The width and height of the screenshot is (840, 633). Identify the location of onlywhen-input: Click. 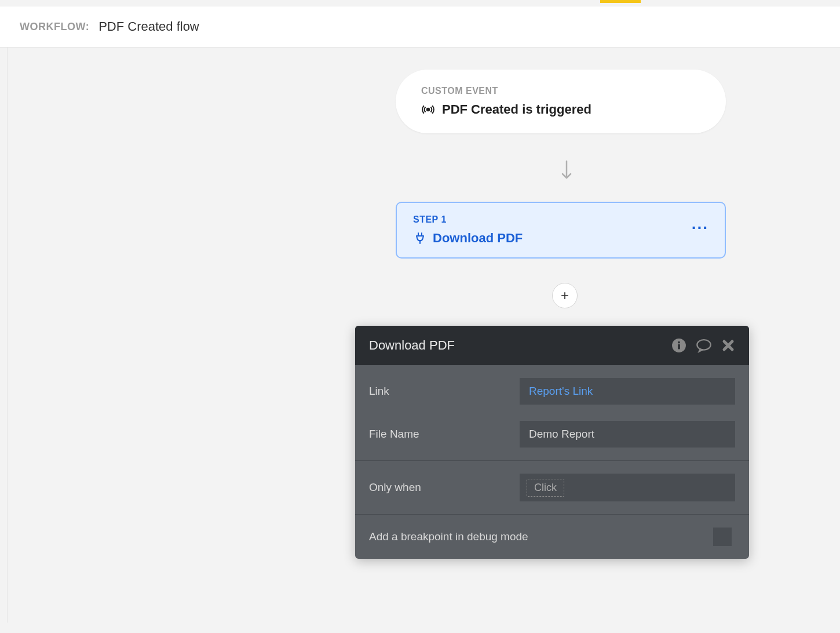
(627, 488).